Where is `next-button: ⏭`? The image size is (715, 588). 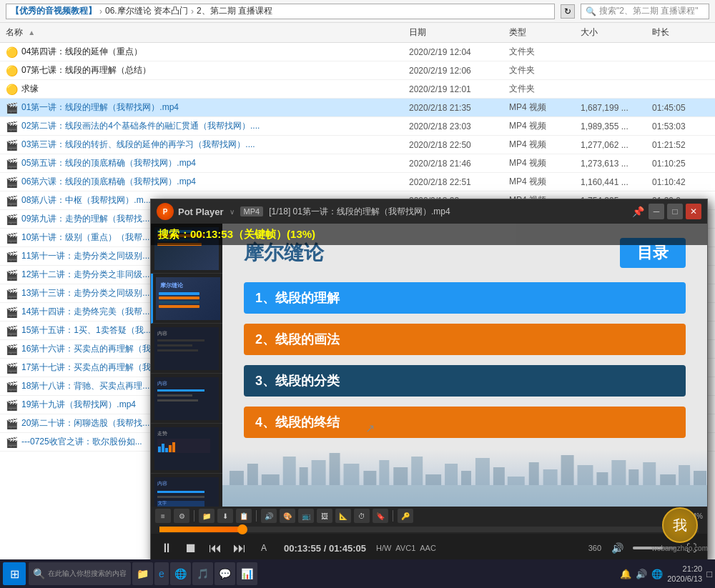
next-button: ⏭ is located at coordinates (240, 548).